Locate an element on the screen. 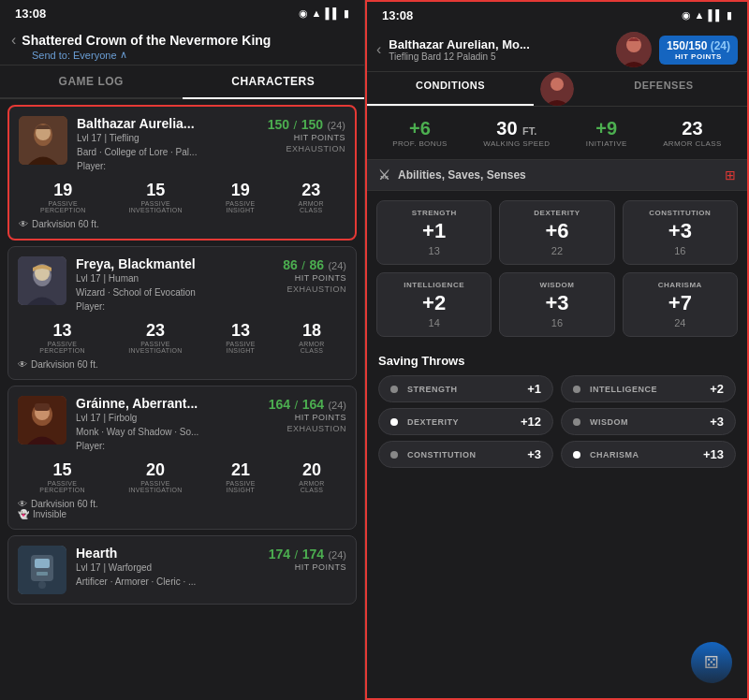  right-status-icons: ◉ ▲ ▌▌ ▮ is located at coordinates (707, 15).